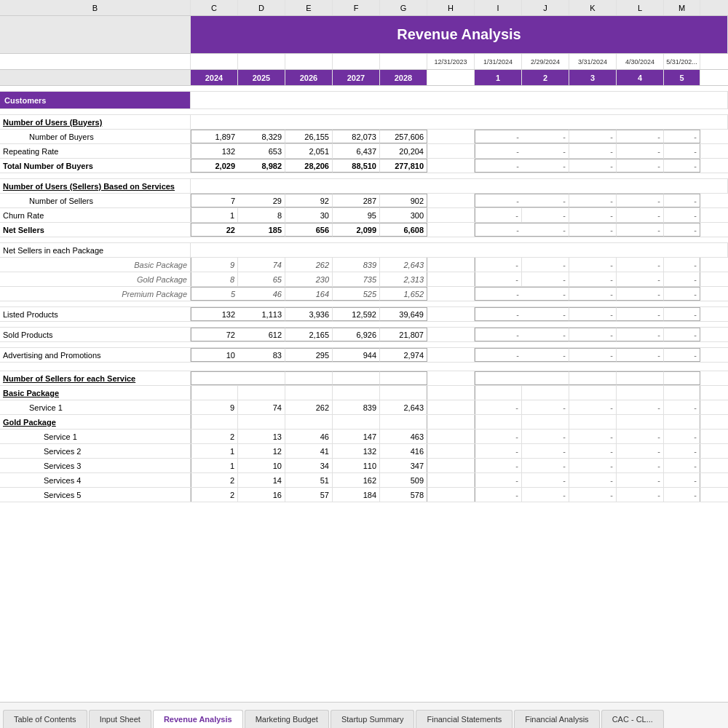 This screenshot has height=728, width=728. Describe the element at coordinates (309, 201) in the screenshot. I see `num-sellers-2026: 92` at that location.